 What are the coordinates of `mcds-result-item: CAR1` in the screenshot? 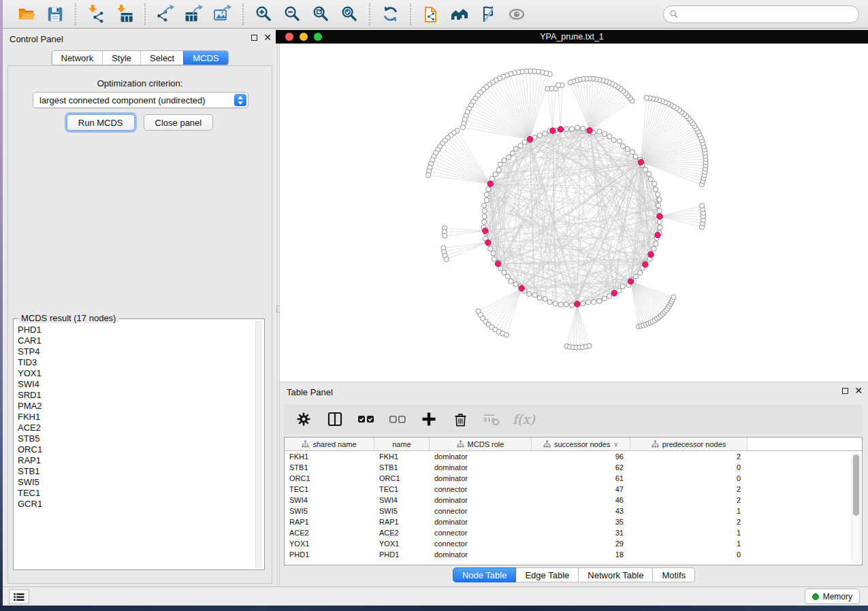 It's located at (135, 341).